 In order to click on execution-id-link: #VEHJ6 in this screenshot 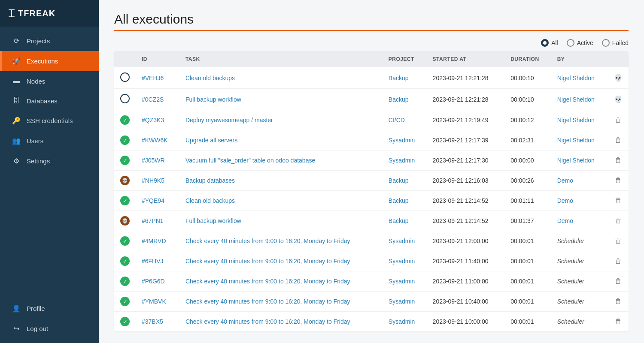, I will do `click(153, 78)`.